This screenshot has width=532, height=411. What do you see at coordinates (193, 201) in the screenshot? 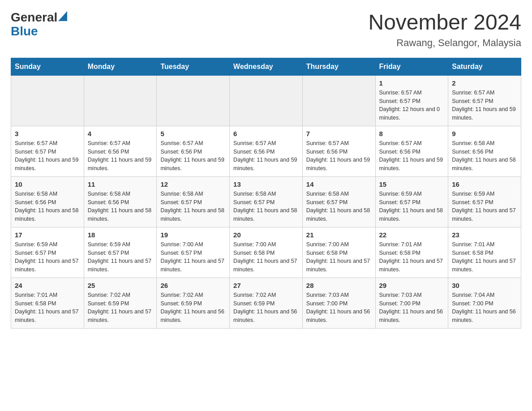
I see `calendar-cell: 12Sunrise: 6:58 AMSunset: 6:57 PMDayligh…` at bounding box center [193, 201].